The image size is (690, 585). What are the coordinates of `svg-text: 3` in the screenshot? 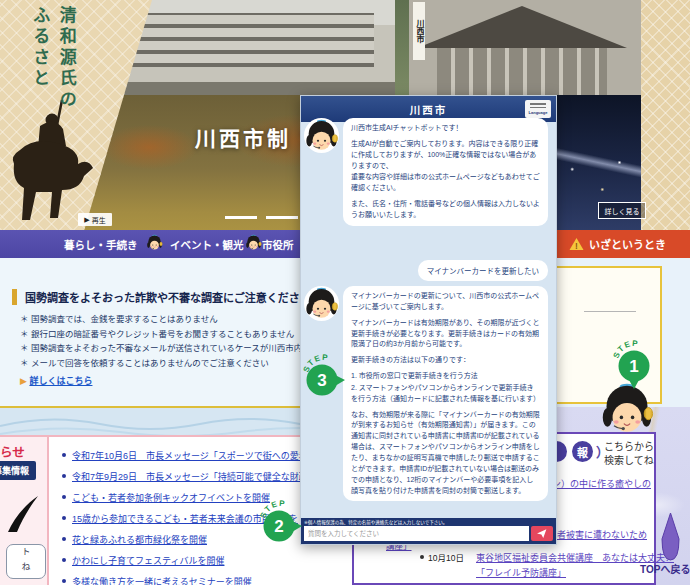 It's located at (322, 380).